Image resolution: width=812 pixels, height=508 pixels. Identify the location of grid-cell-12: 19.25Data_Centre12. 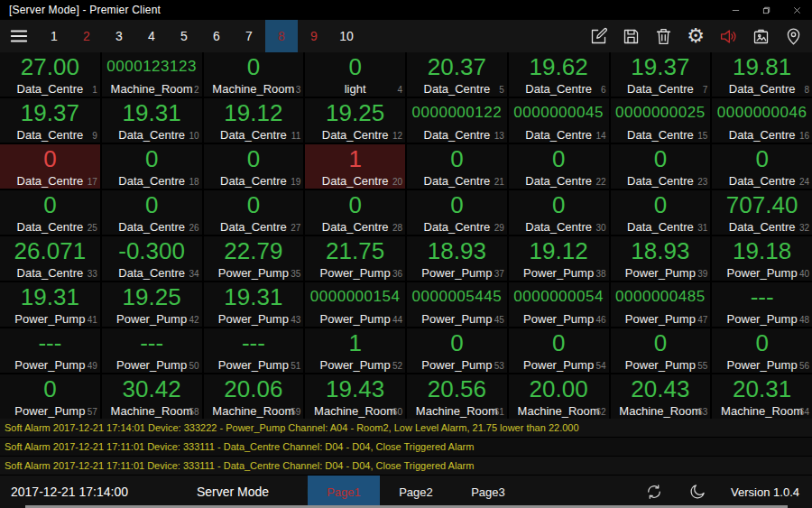
(355, 121).